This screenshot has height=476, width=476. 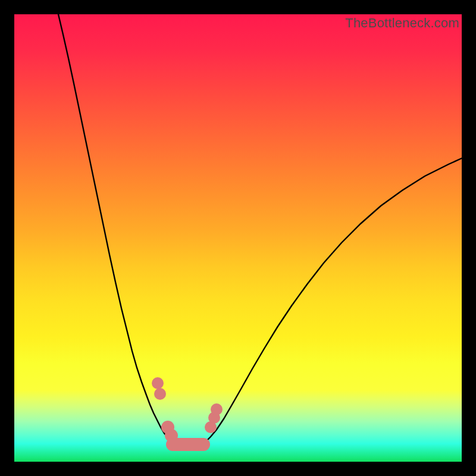 I want to click on marker-group-left, so click(x=165, y=409).